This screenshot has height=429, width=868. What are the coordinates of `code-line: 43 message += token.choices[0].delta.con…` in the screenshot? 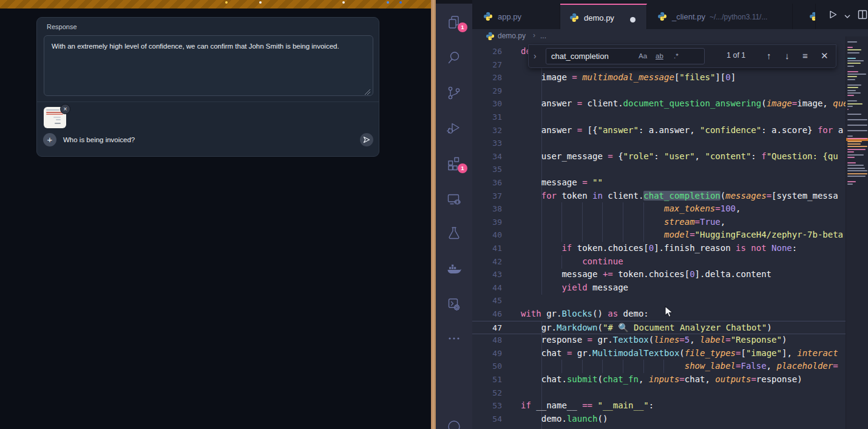 It's located at (659, 275).